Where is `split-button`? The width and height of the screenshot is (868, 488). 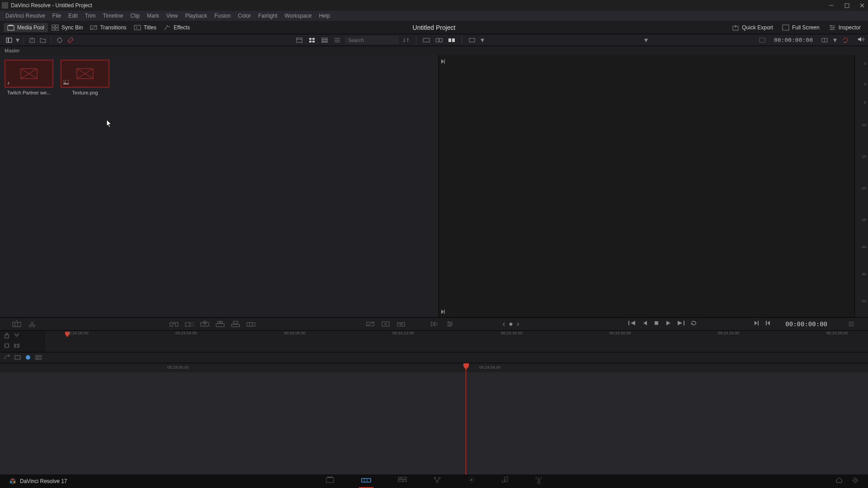 split-button is located at coordinates (32, 324).